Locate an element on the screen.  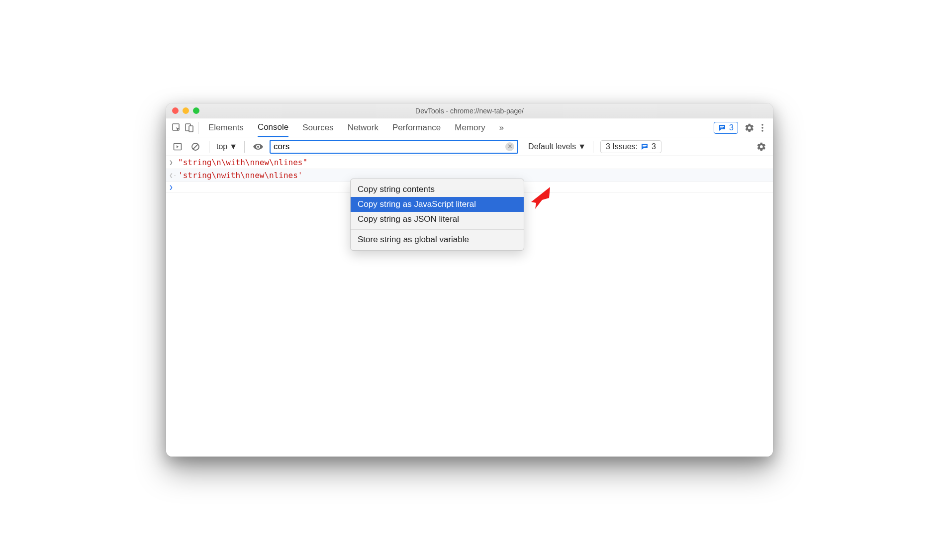
filter-input is located at coordinates (389, 147).